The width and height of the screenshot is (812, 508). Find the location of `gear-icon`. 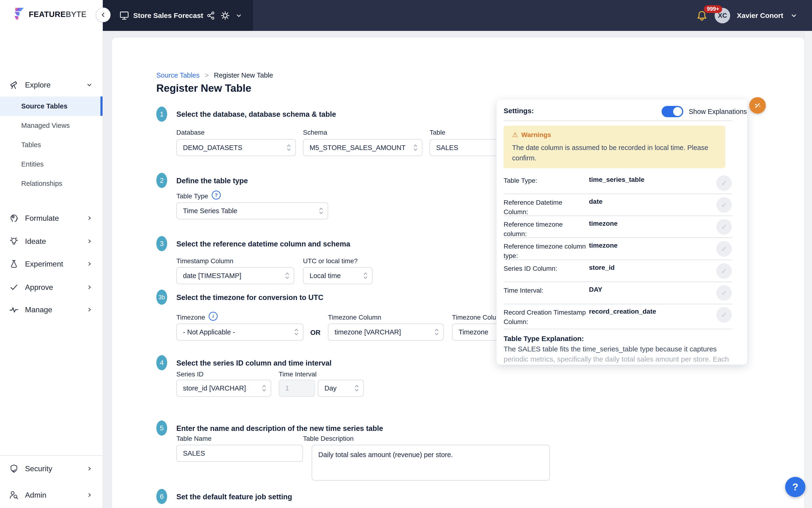

gear-icon is located at coordinates (225, 15).